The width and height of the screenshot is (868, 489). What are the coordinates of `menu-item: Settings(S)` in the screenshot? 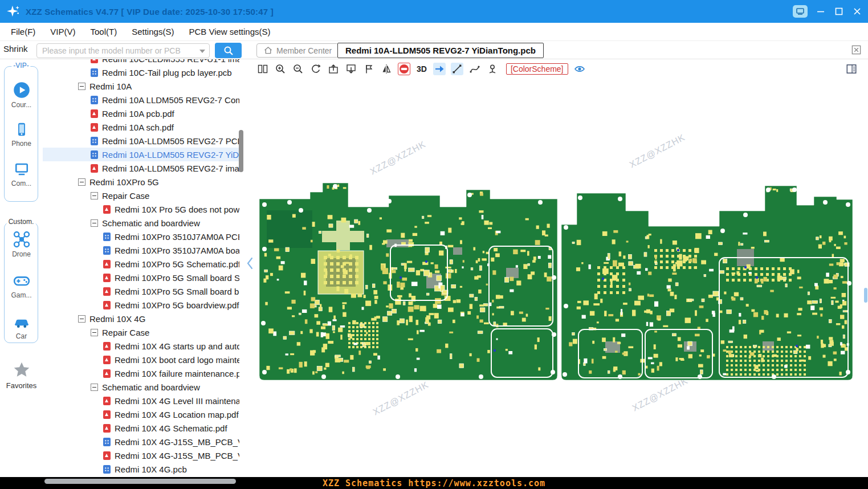 It's located at (153, 32).